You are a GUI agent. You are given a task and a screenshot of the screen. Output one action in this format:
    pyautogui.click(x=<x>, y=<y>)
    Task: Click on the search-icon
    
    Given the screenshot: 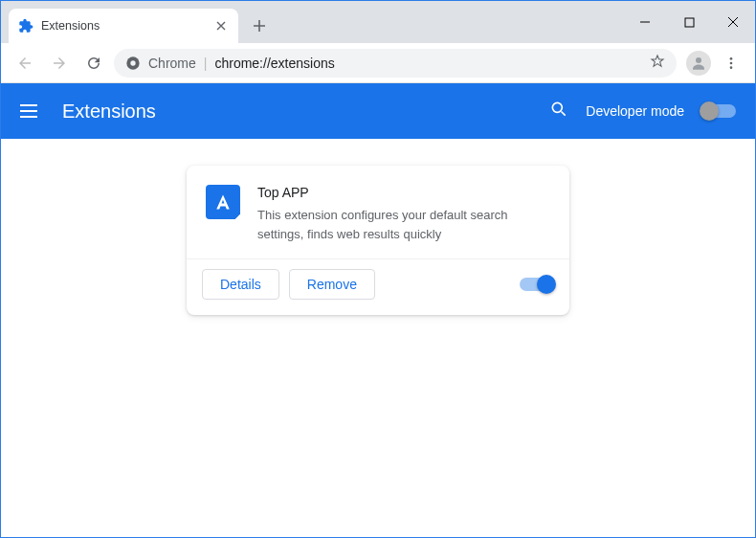 What is the action you would take?
    pyautogui.click(x=559, y=111)
    